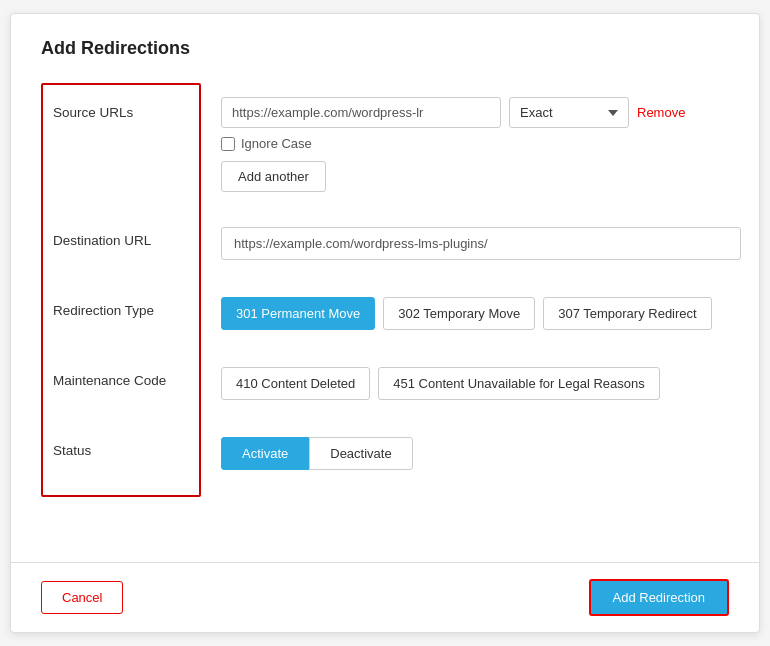  Describe the element at coordinates (385, 597) in the screenshot. I see `modal-footer: Cancel Add Redirection` at that location.